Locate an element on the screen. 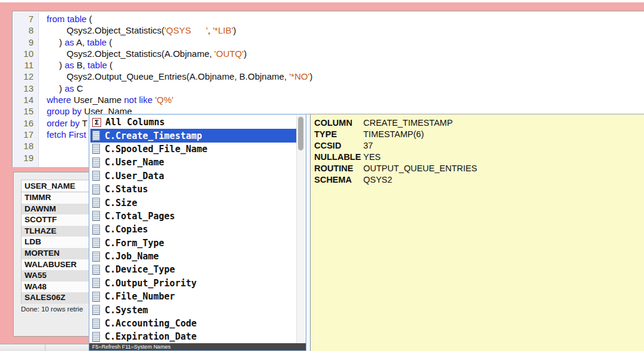 This screenshot has width=644, height=351. sql-keyword: fetch First is located at coordinates (66, 134).